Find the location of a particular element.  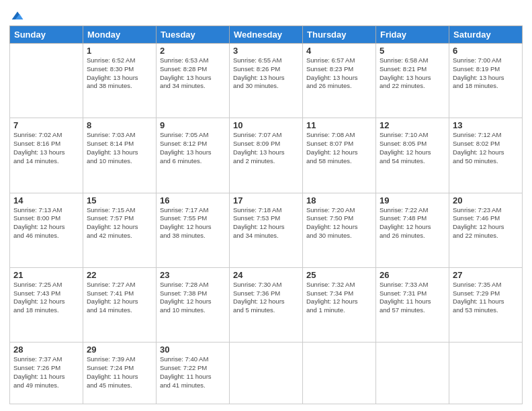

day-info: Sunrise: 7:25 AM Sunset: 7:43 PM Dayligh… is located at coordinates (46, 298).